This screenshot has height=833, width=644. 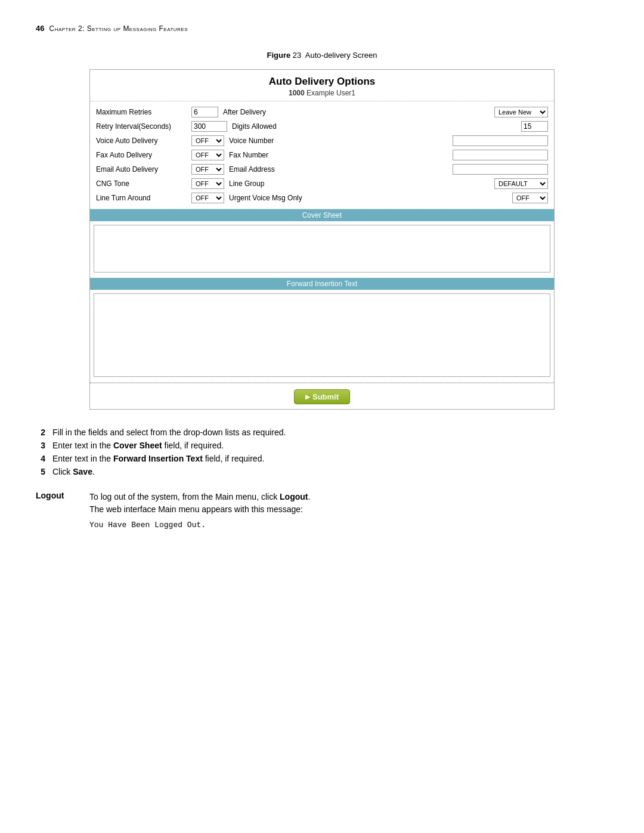 I want to click on voice-number-input, so click(x=500, y=141).